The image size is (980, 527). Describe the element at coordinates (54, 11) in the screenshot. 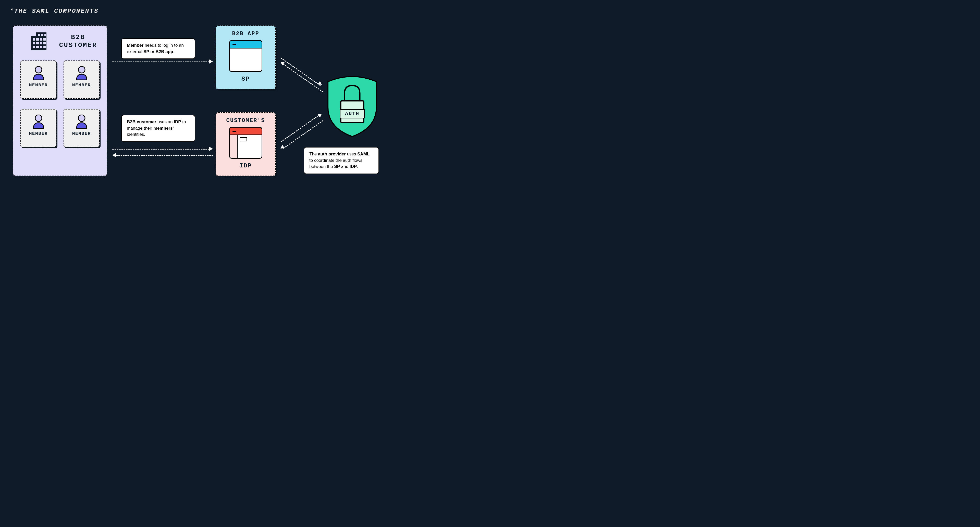

I see `diagram-title: *THE SAML COMPONENTS` at that location.